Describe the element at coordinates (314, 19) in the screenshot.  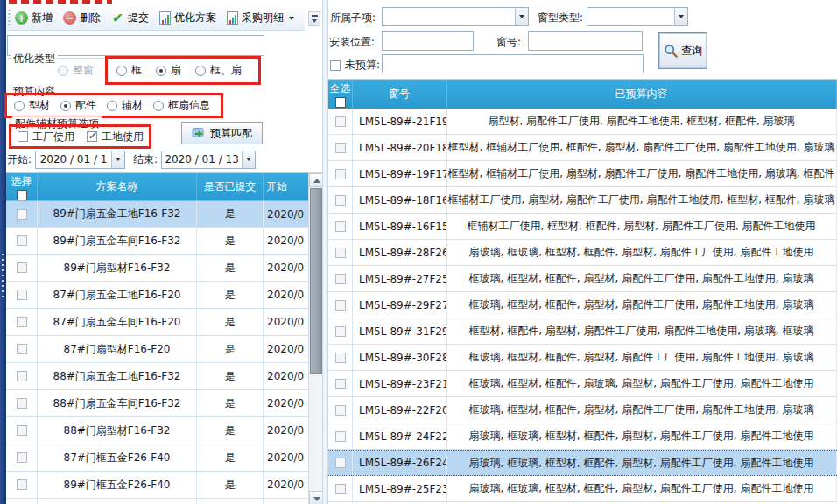
I see `toolbar-overflow-button` at that location.